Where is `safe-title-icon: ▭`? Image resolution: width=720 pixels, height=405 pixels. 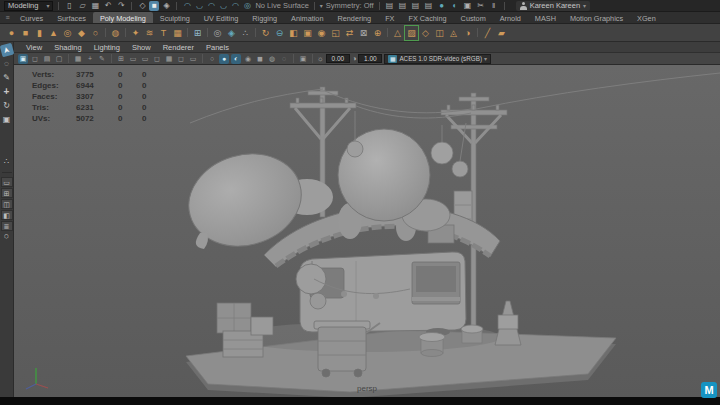 safe-title-icon: ▭ is located at coordinates (193, 59).